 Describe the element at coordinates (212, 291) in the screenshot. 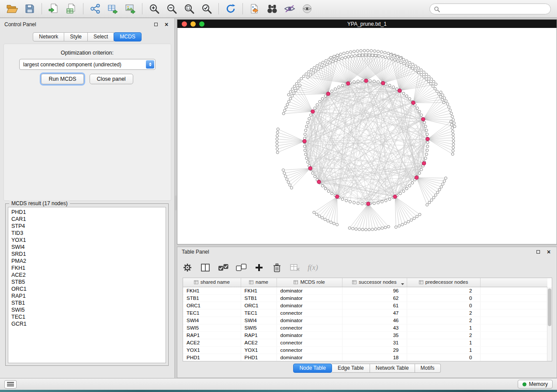

I see `cell-shared_name: FKH1` at that location.